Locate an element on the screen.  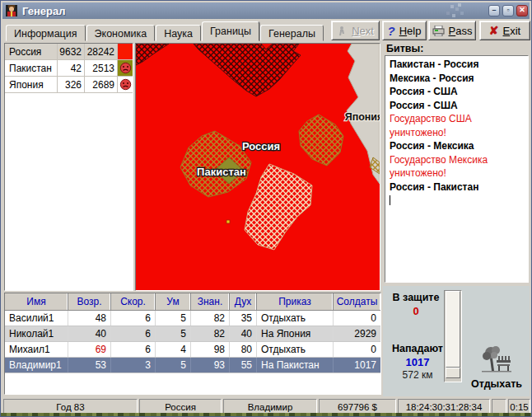
state-destroyed-note: Государство США уничтожено! is located at coordinates (456, 125).